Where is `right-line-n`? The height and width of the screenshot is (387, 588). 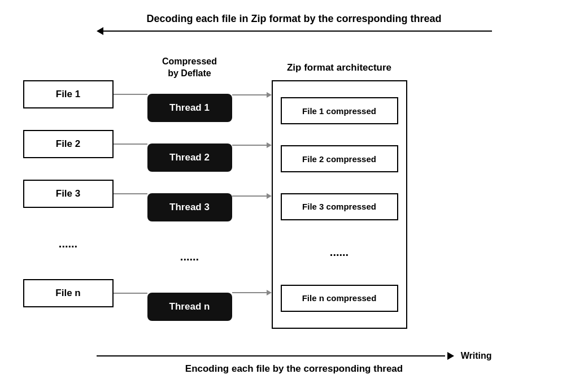
right-line-n is located at coordinates (250, 293).